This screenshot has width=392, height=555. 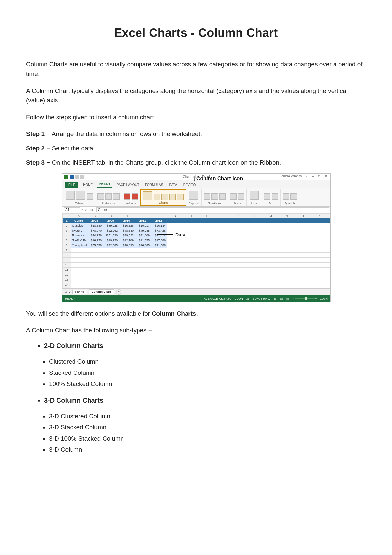 I want to click on name-box: A1, so click(x=72, y=210).